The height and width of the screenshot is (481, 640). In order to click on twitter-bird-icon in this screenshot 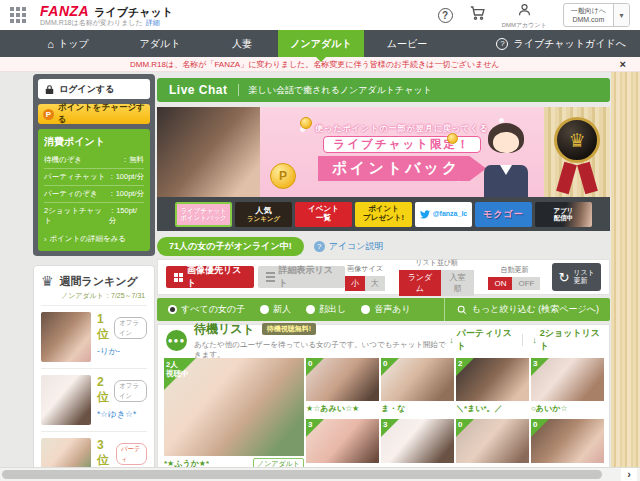, I will do `click(425, 214)`.